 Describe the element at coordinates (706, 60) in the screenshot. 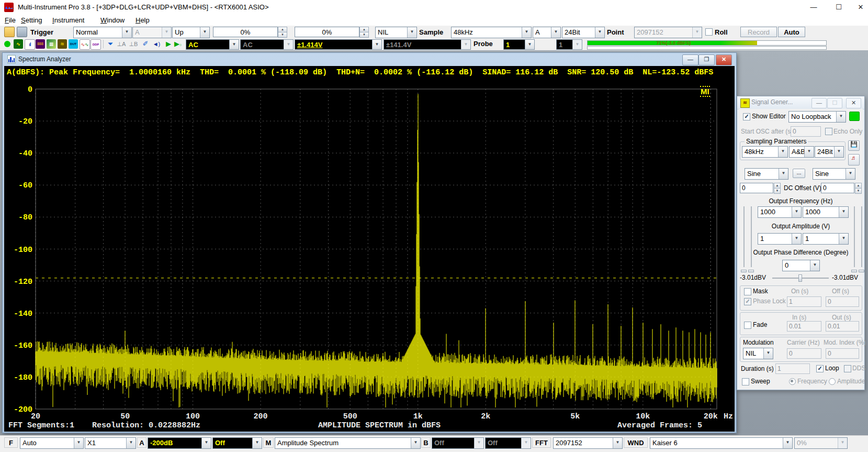

I see `restore-icon: ❐` at that location.